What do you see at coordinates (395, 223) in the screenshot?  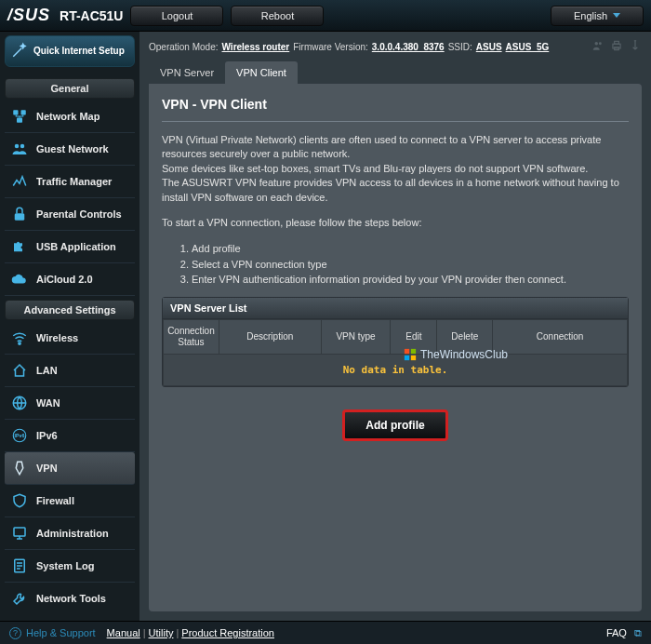 I see `panel-p4: To start a VPN connection, please follow…` at bounding box center [395, 223].